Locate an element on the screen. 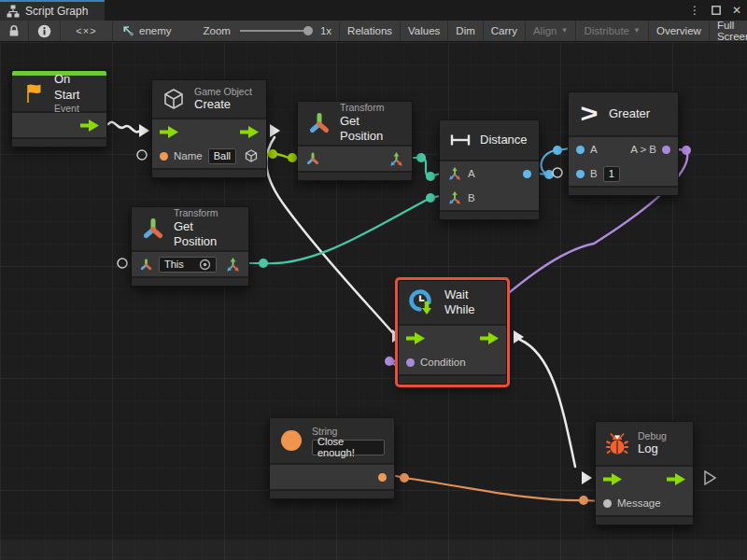 This screenshot has width=747, height=560. info-button is located at coordinates (45, 31).